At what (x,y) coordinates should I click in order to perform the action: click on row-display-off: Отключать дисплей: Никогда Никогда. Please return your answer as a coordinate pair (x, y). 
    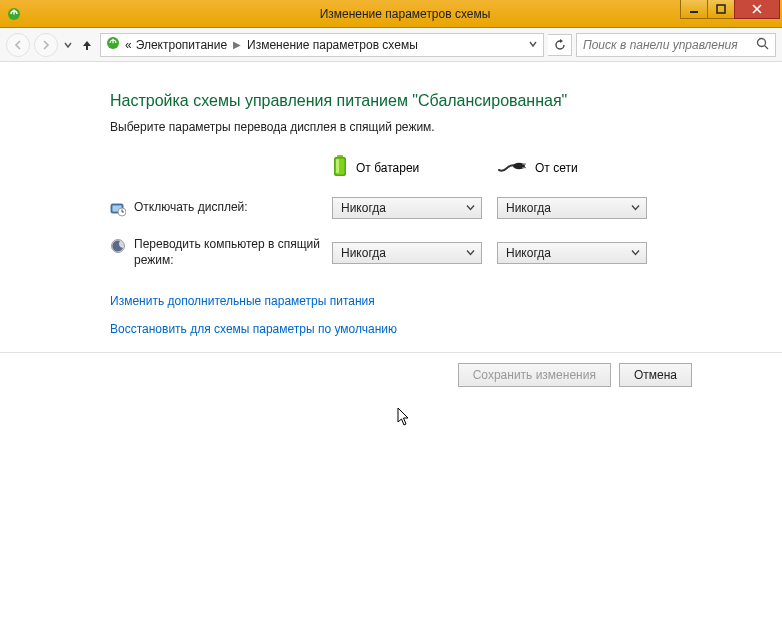
    Looking at the image, I should click on (391, 208).